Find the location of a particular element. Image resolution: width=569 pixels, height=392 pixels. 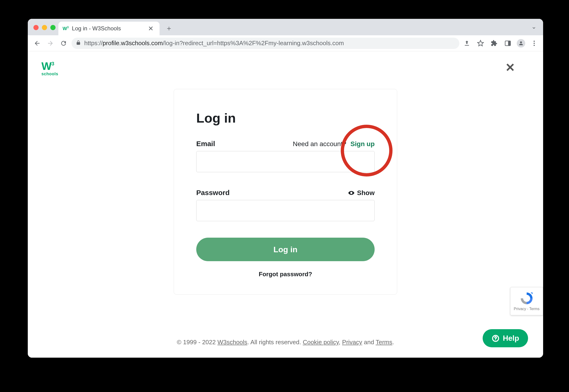

recaptcha-icon is located at coordinates (527, 298).